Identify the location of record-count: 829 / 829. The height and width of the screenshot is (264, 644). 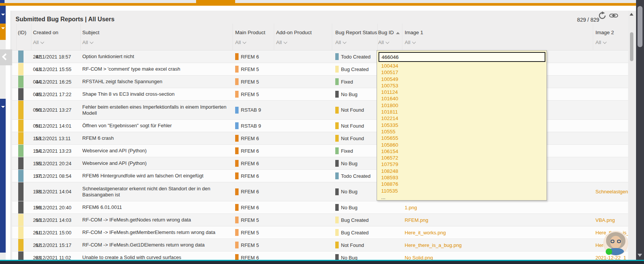
(588, 20).